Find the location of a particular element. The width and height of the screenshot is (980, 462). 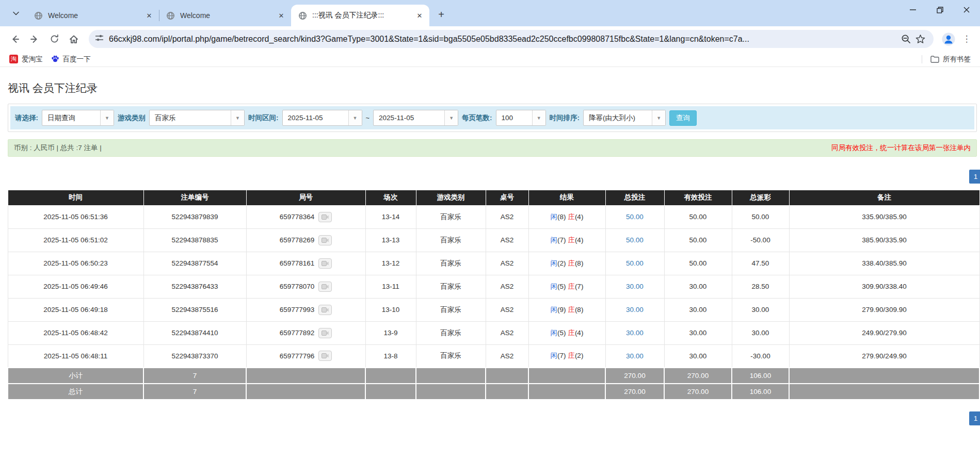

cell-bet-id: 522943877554 is located at coordinates (195, 263).